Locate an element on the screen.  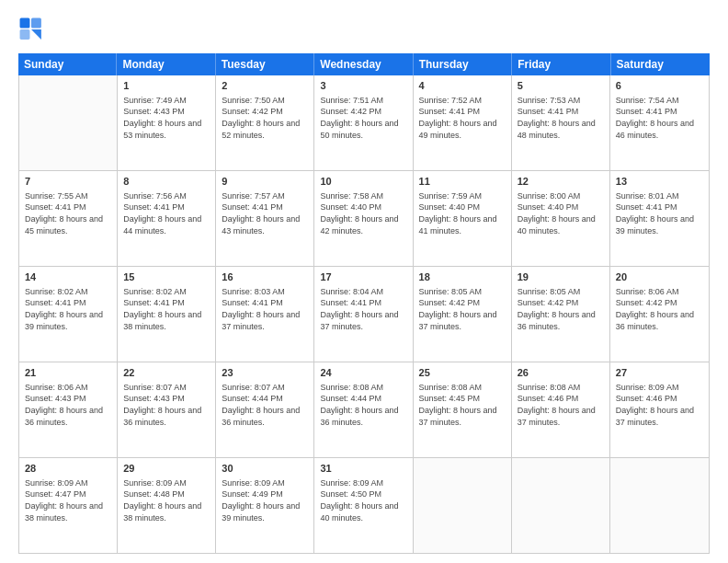
calendar-cell-18: 18Sunrise: 8:05 AMSunset: 4:42 PMDayligh… is located at coordinates (463, 315).